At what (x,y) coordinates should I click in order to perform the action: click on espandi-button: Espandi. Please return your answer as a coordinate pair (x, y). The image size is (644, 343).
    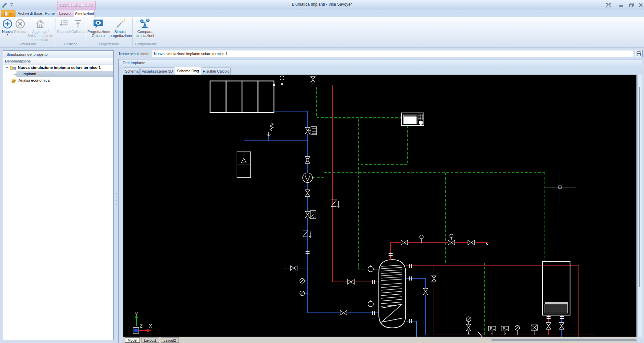
    Looking at the image, I should click on (64, 30).